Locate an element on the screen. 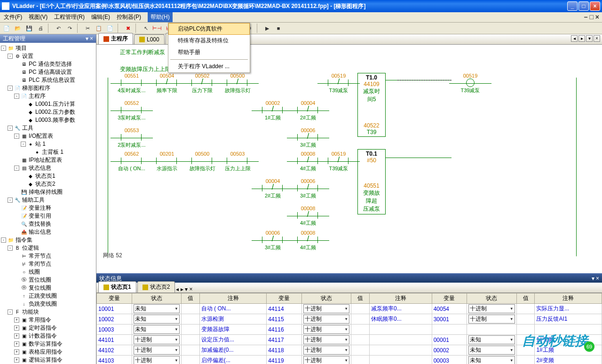  status-cell: 44101 is located at coordinates (115, 340).